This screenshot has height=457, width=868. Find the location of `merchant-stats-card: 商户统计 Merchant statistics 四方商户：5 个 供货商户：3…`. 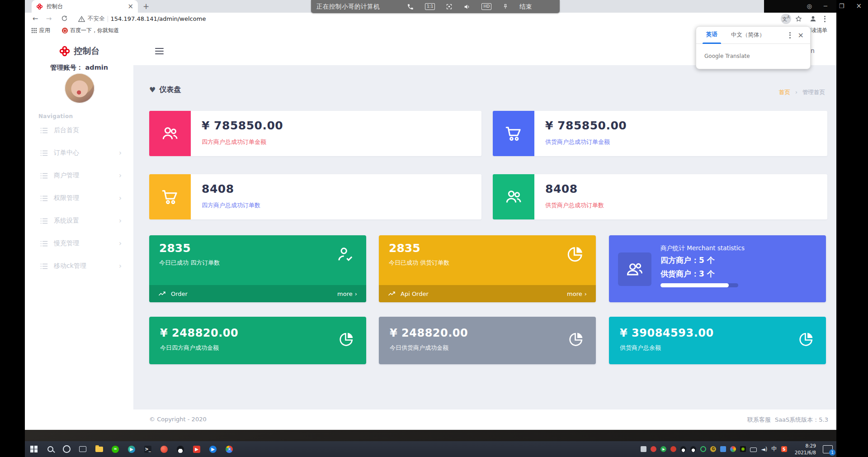

merchant-stats-card: 商户统计 Merchant statistics 四方商户：5 个 供货商户：3… is located at coordinates (717, 269).